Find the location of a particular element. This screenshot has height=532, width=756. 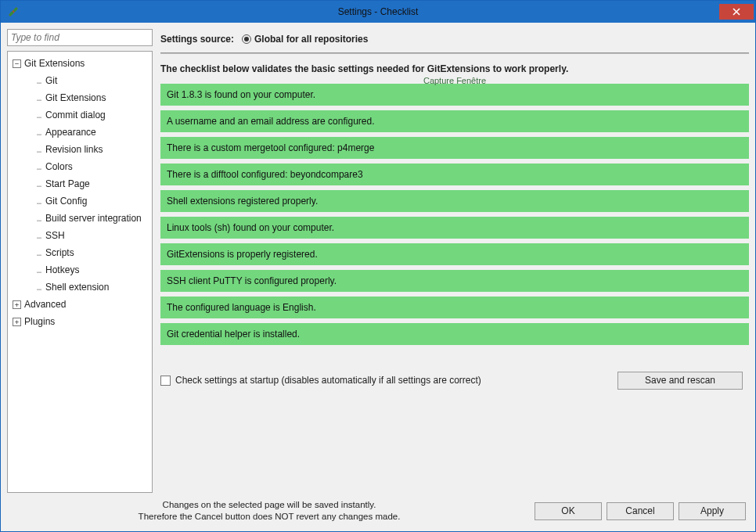

tree-item-appearance: …Appearance is located at coordinates (80, 132).